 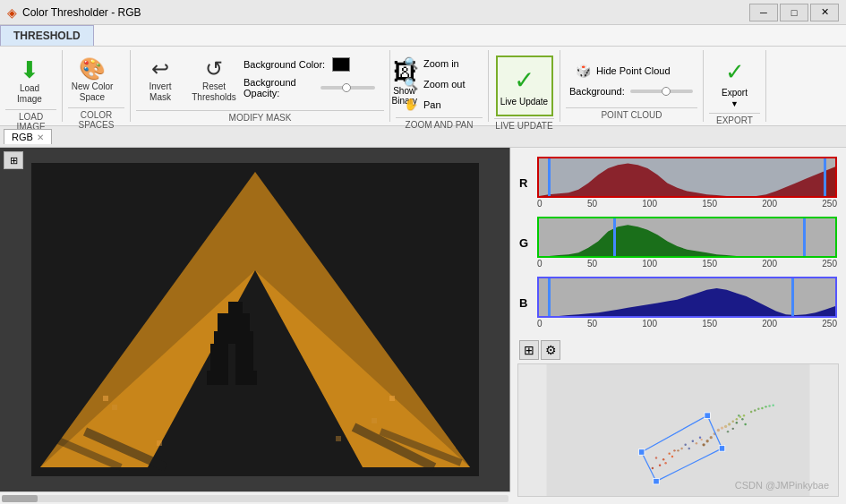 I want to click on reset-thresholds-button: ↺ ResetThresholds, so click(x=214, y=81).